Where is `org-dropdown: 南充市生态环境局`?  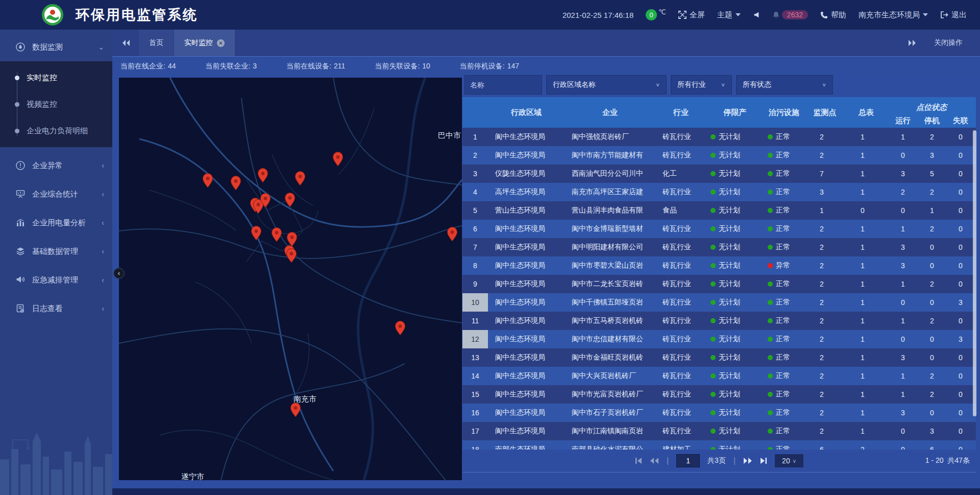
org-dropdown: 南充市生态环境局 is located at coordinates (893, 15).